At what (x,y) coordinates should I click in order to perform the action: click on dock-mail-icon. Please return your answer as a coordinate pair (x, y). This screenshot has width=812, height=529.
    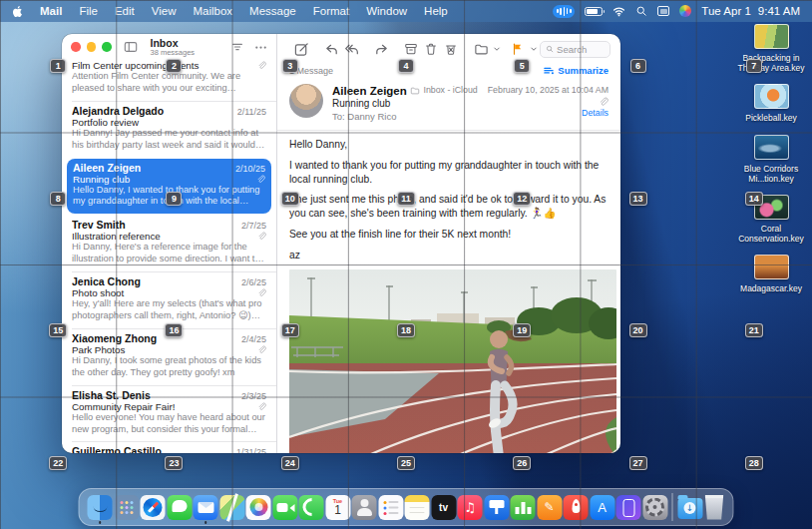
    Looking at the image, I should click on (205, 507).